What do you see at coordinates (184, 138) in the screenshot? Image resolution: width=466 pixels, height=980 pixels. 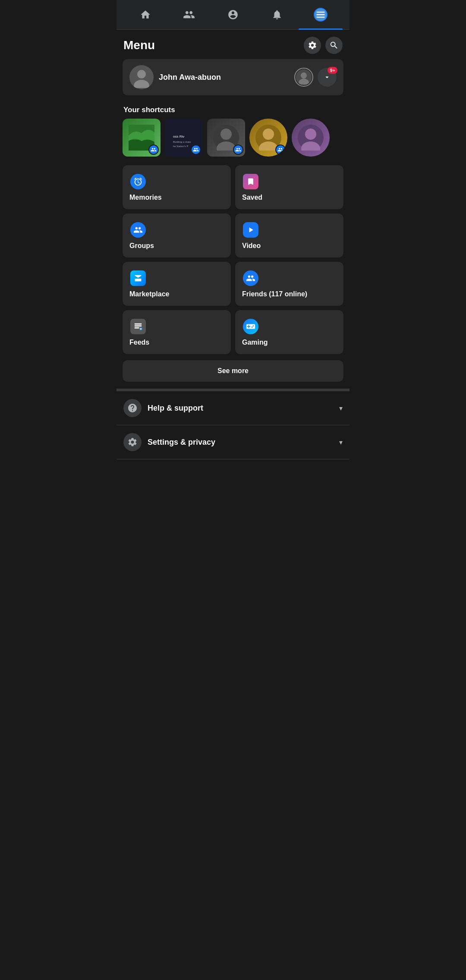 I see `shortcut-item: oss Riv Building a state he Nation's P` at bounding box center [184, 138].